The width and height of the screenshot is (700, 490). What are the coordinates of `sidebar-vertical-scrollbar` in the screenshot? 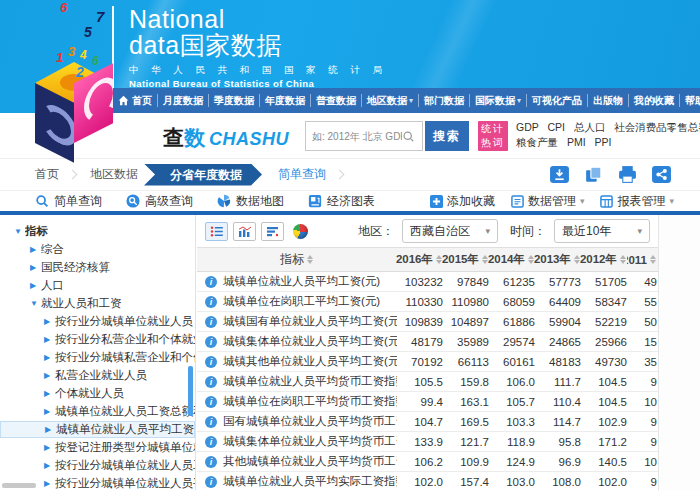 It's located at (190, 391).